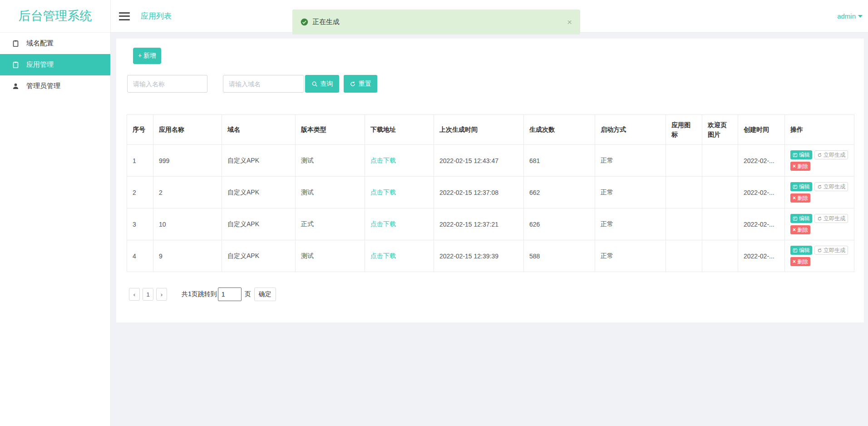 The width and height of the screenshot is (868, 426). I want to click on cell-version-type: 正式, so click(330, 224).